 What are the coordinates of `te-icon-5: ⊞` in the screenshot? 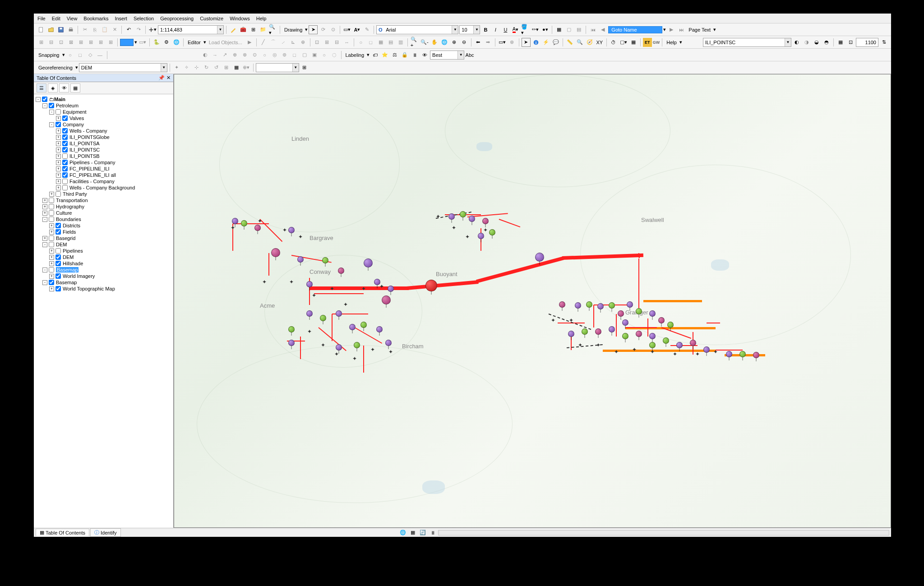 It's located at (81, 42).